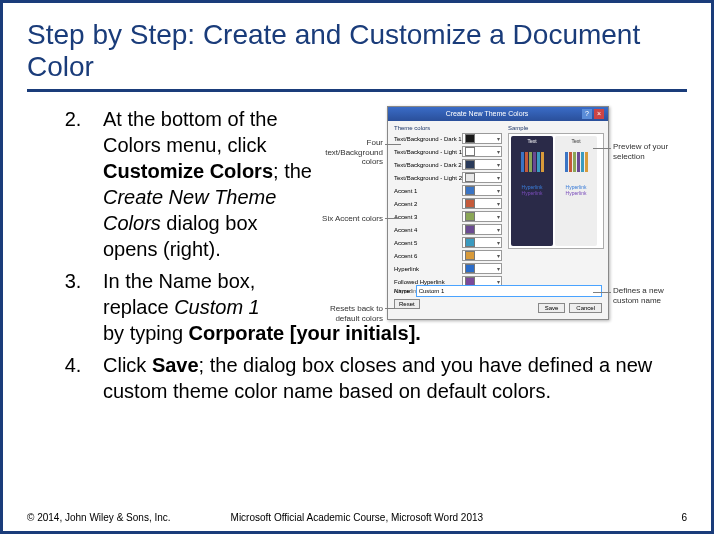 Image resolution: width=720 pixels, height=540 pixels. What do you see at coordinates (357, 90) in the screenshot?
I see `title-rule` at bounding box center [357, 90].